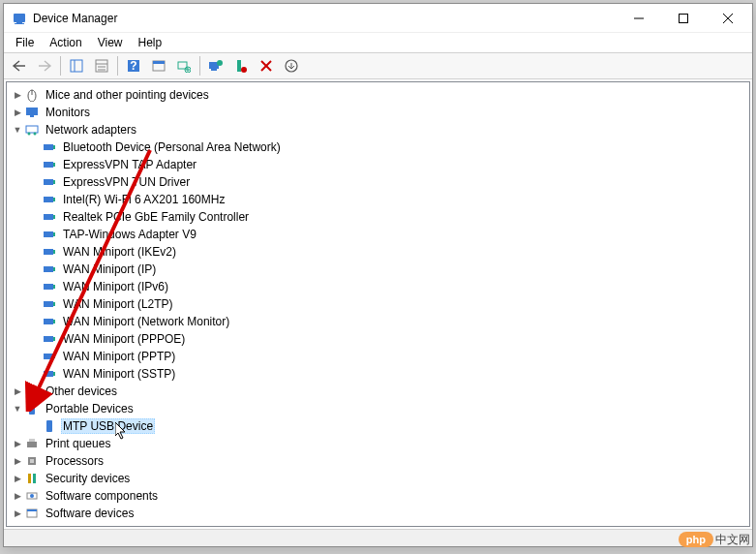 The width and height of the screenshot is (756, 554). I want to click on tree-item: WAN Miniport (IPv6), so click(378, 287).